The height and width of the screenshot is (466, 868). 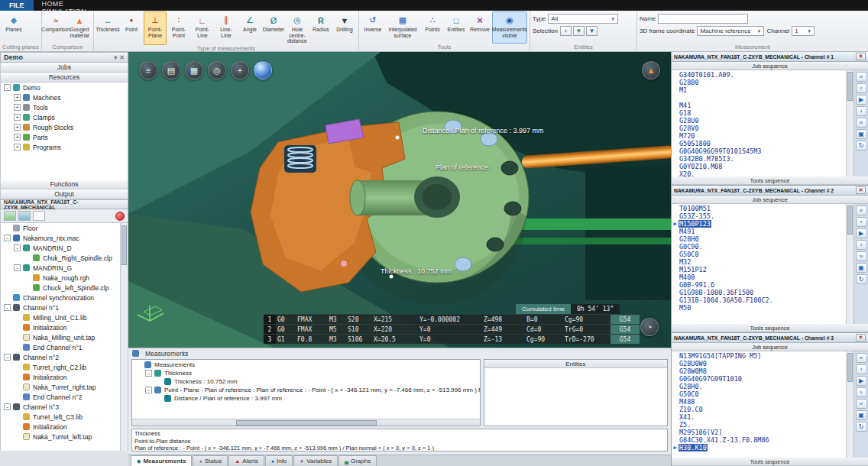 What do you see at coordinates (565, 31) in the screenshot?
I see `add-selection-button: +` at bounding box center [565, 31].